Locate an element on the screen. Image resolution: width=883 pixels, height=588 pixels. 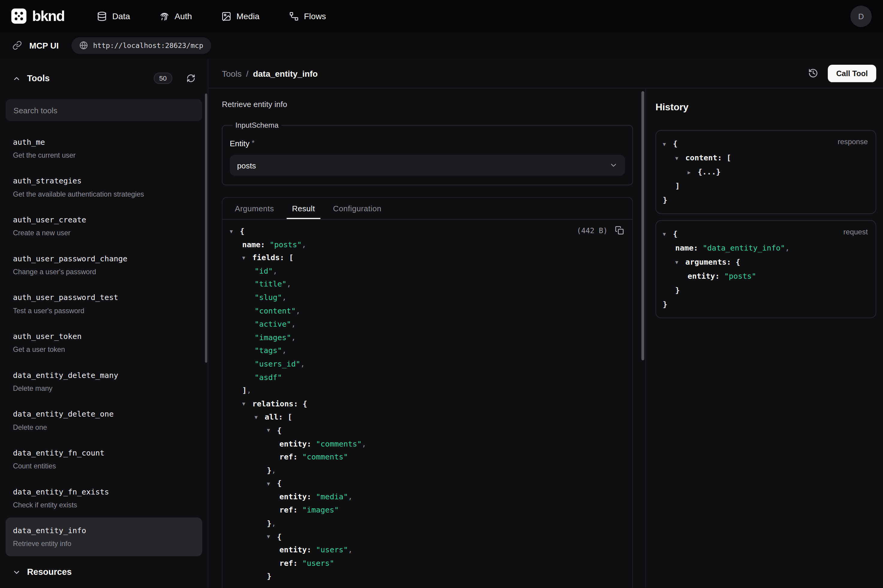
refresh-button is located at coordinates (191, 78).